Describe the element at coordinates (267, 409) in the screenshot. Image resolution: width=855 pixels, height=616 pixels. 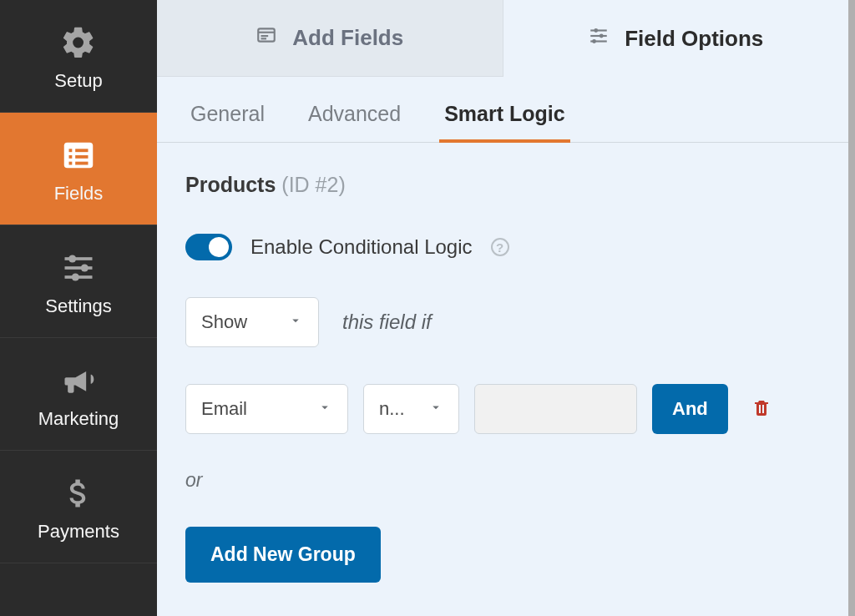
I see `field-select: Email` at that location.